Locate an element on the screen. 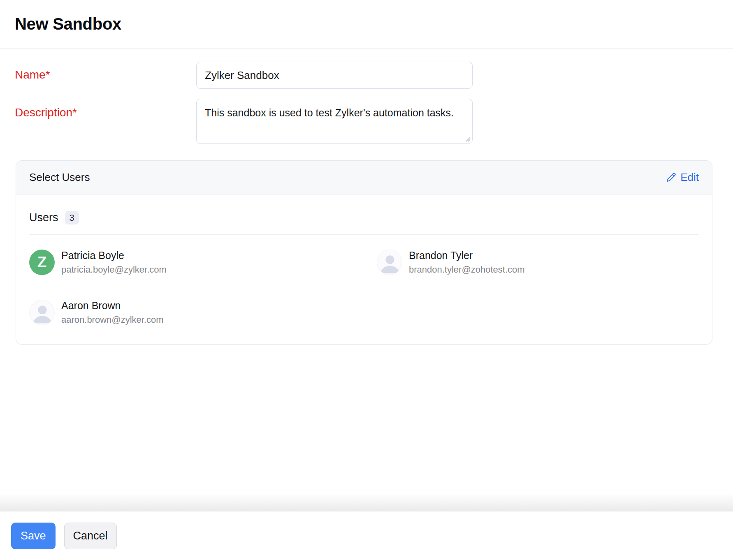 The height and width of the screenshot is (560, 733). zylker-logo-icon: Z is located at coordinates (42, 262).